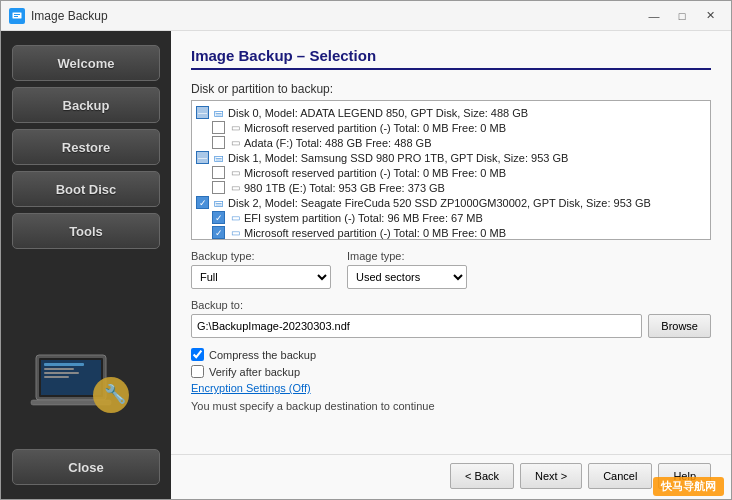 This screenshot has height=500, width=732. I want to click on backup-type-label: Backup type:, so click(261, 256).